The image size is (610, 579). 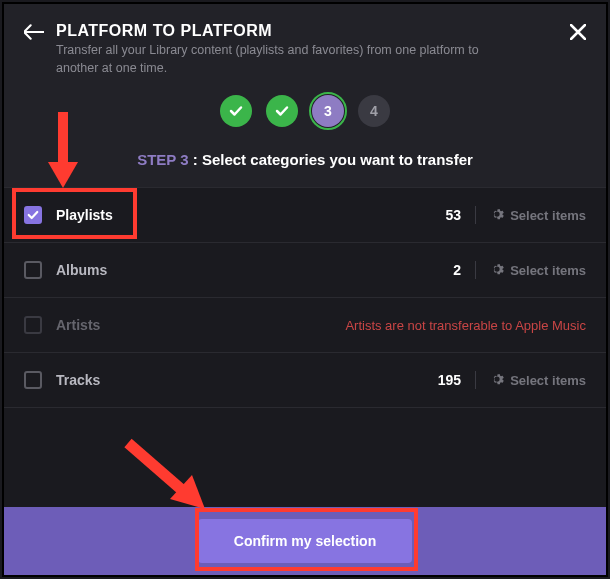 What do you see at coordinates (328, 111) in the screenshot?
I see `step-number: 3` at bounding box center [328, 111].